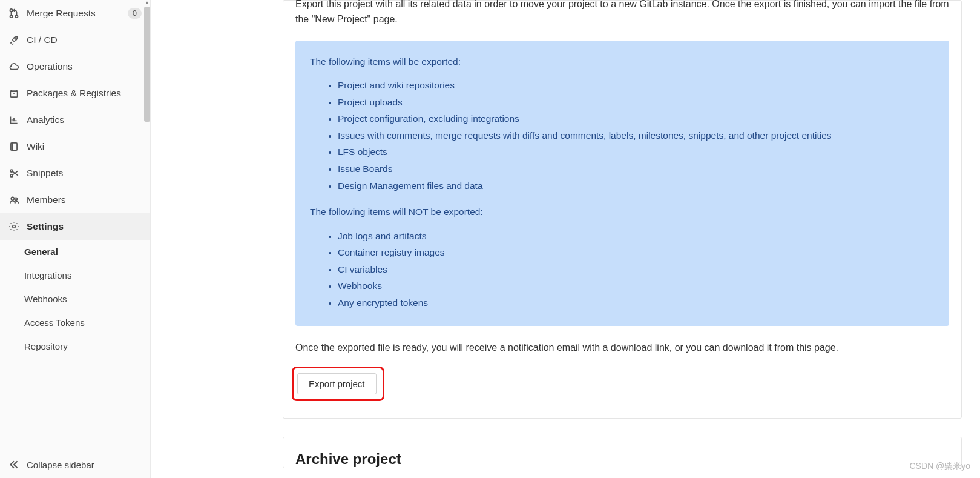  I want to click on subnav-label: Webhooks, so click(46, 299).